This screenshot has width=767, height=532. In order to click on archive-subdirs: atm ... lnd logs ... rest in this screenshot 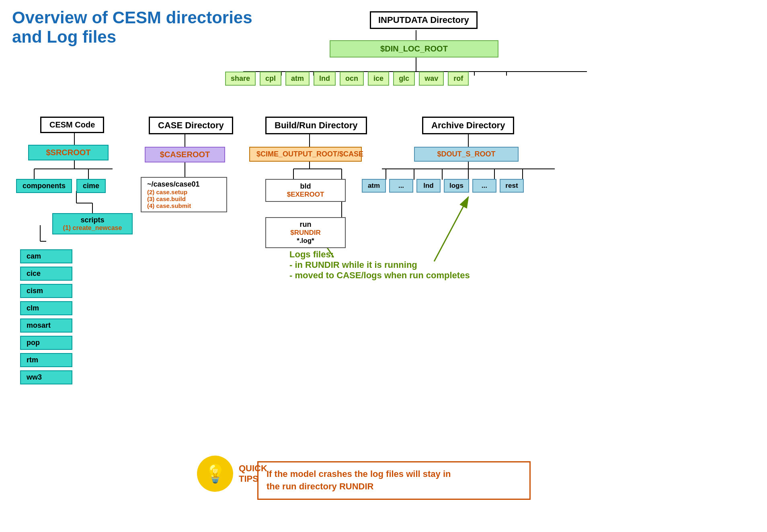, I will do `click(443, 186)`.